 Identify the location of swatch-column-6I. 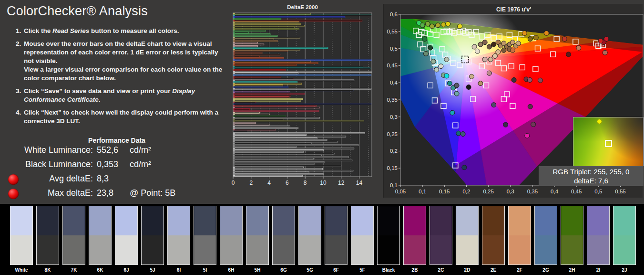
(179, 235).